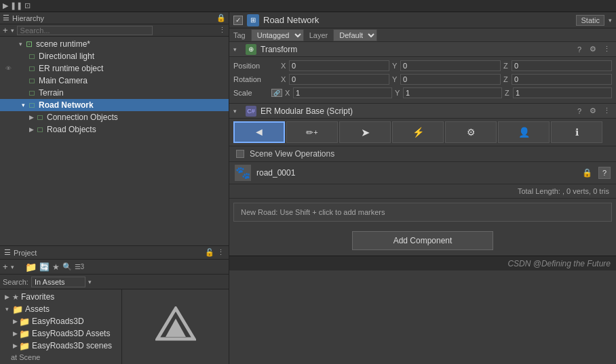 This screenshot has width=616, height=364. What do you see at coordinates (114, 117) in the screenshot?
I see `tree-item-connection-objects: ▶ □ Connection Objects` at bounding box center [114, 117].